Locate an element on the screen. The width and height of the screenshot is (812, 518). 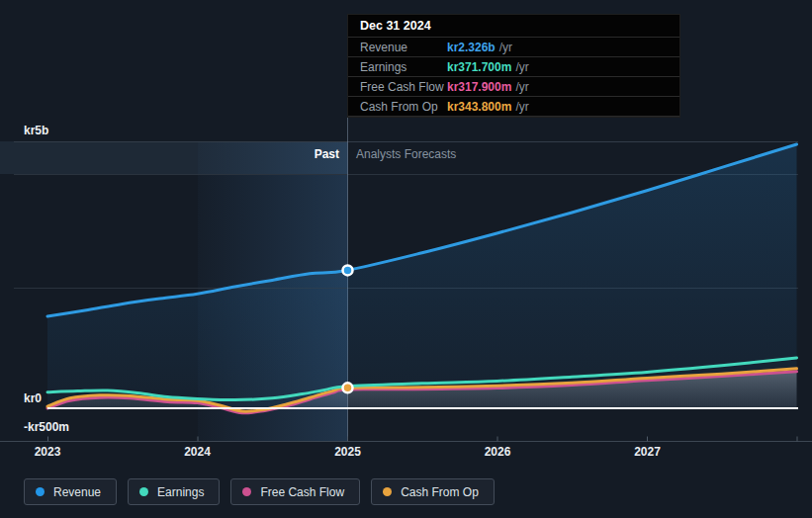
analysts-forecasts-label: Analysts Forecasts is located at coordinates (406, 154).